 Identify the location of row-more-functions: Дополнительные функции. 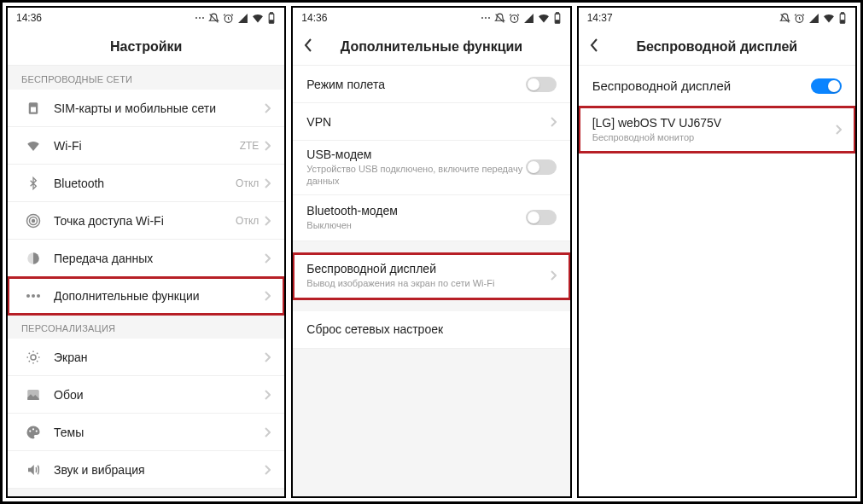
(146, 296).